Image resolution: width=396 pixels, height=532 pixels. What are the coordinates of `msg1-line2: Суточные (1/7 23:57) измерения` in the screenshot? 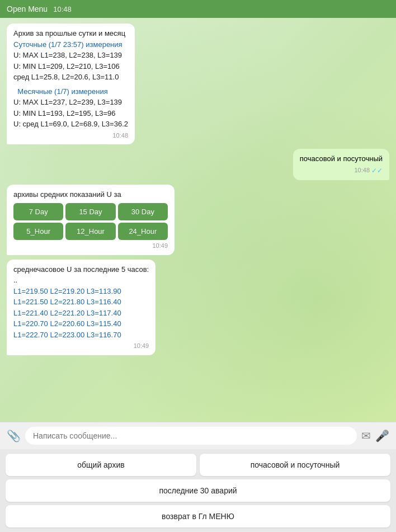 It's located at (70, 45).